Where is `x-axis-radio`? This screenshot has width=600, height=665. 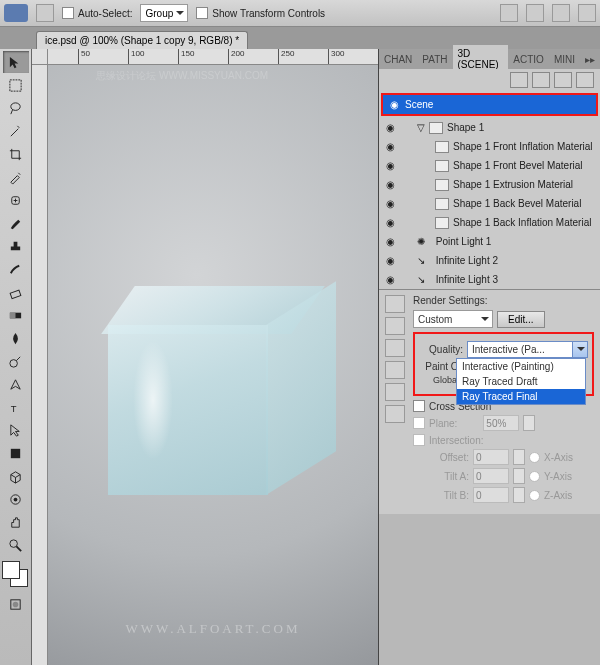
x-axis-radio is located at coordinates (534, 458).